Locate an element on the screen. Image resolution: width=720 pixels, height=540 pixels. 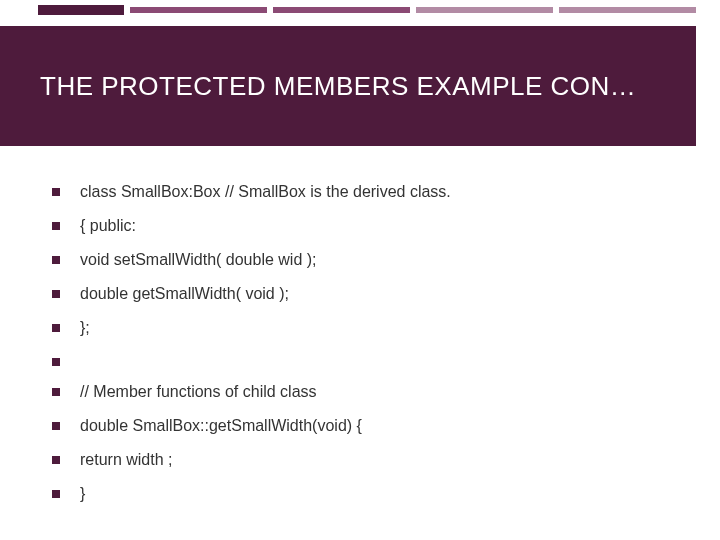
list-item: } is located at coordinates (366, 494).